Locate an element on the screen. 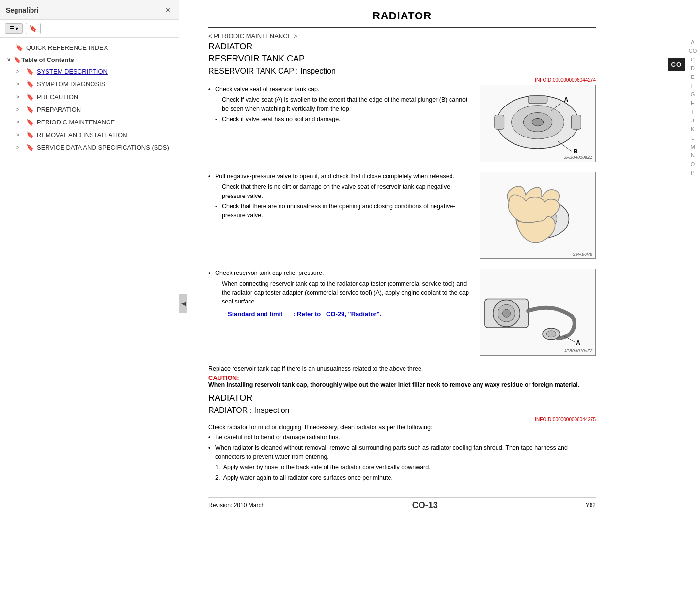 The height and width of the screenshot is (607, 700). dash-text-5: When connecting reservoir tank cap to th… is located at coordinates (346, 293).